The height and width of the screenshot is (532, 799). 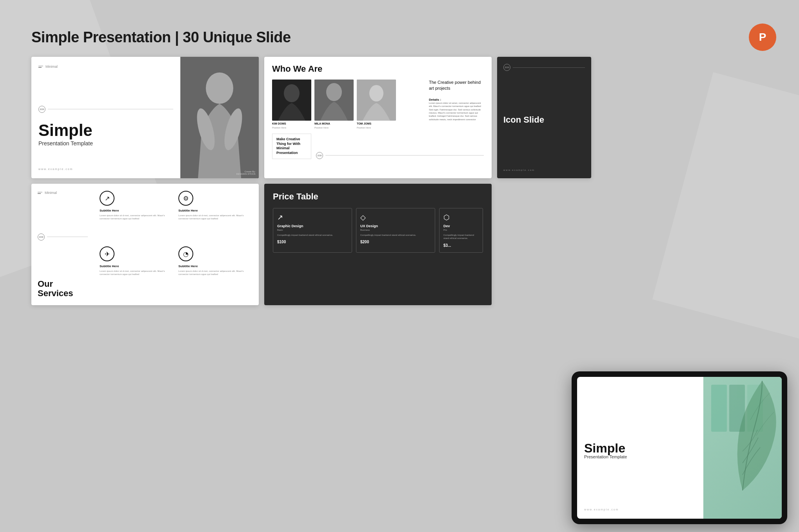 What do you see at coordinates (640, 457) in the screenshot?
I see `tablet-subtitle: Presentation Template` at bounding box center [640, 457].